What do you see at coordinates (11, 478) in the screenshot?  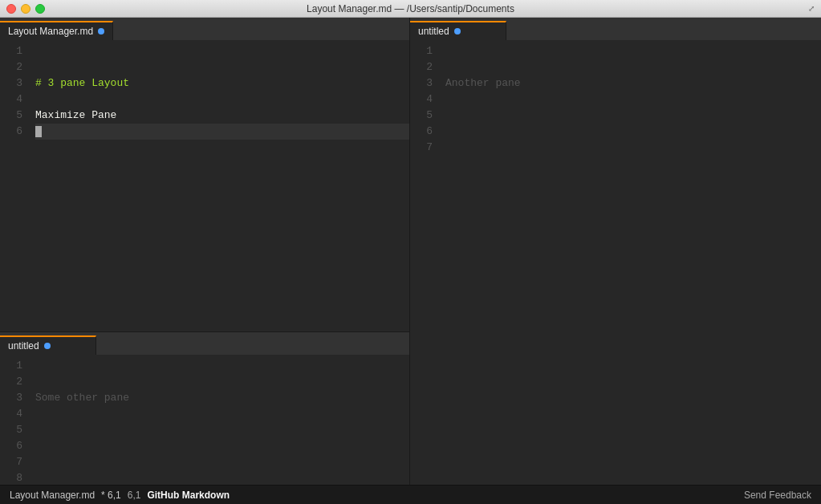 I see `line-num: 8` at bounding box center [11, 478].